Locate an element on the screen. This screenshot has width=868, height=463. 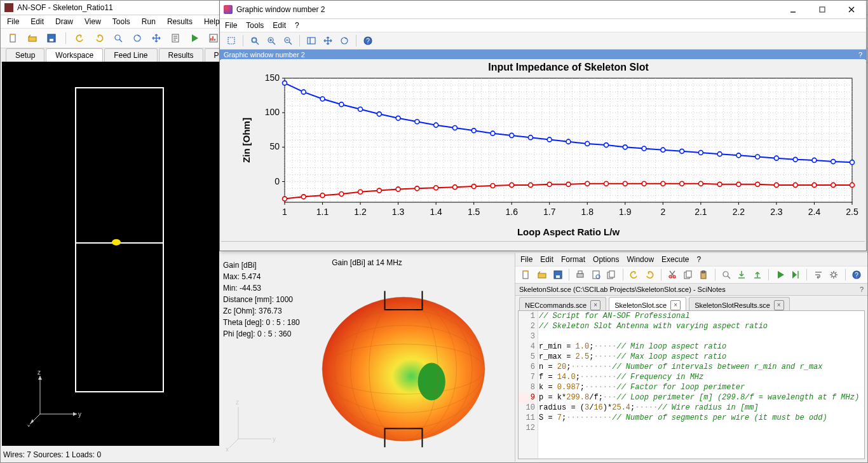
menu-draw: Draw is located at coordinates (64, 22).